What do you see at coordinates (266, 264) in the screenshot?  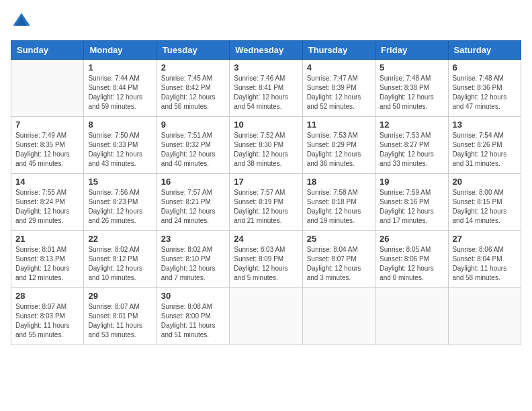 I see `day-info: Sunrise: 8:03 AM Sunset: 8:09 PM Dayligh…` at bounding box center [266, 264].